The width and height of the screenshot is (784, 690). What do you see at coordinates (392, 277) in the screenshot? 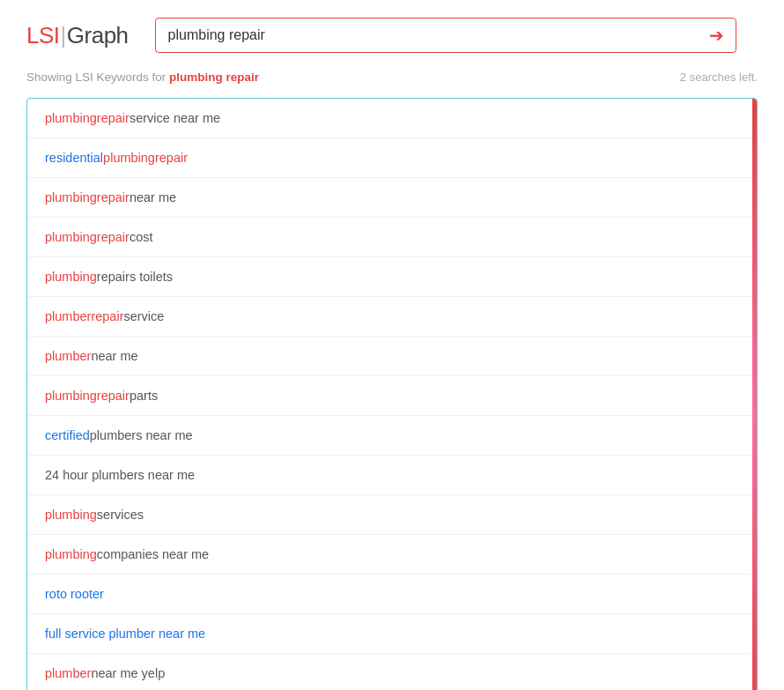
I see `list-item: plumbing repairs toilets` at bounding box center [392, 277].